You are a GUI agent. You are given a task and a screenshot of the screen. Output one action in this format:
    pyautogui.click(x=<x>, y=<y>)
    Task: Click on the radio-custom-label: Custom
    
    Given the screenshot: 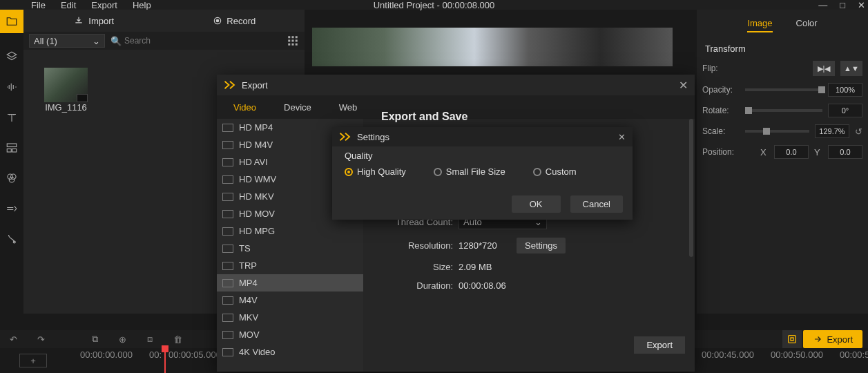 What is the action you would take?
    pyautogui.click(x=561, y=171)
    